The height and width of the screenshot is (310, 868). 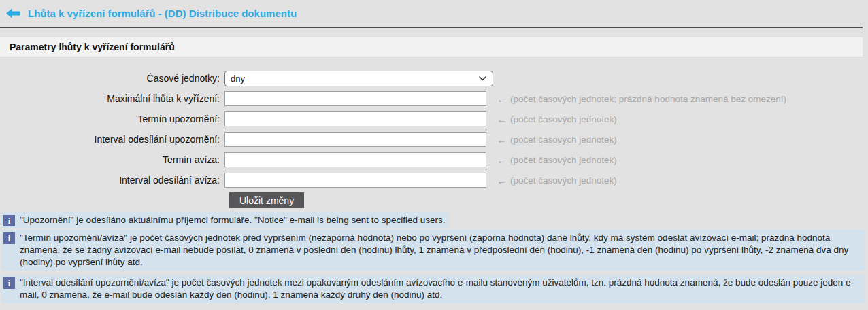 I want to click on field-label: Interval odesílání avíza:, so click(x=112, y=180).